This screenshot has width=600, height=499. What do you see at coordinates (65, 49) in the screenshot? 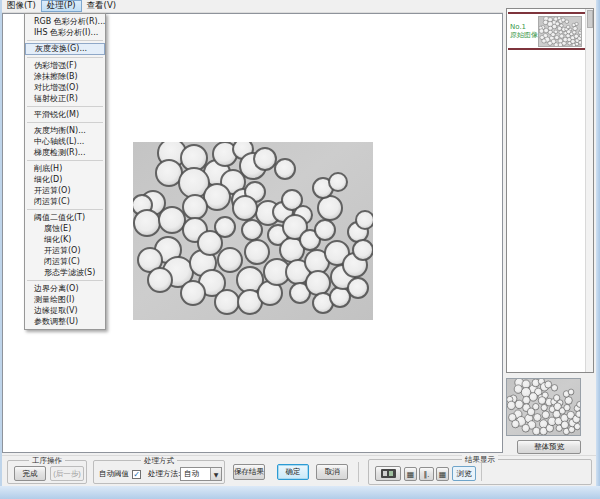
I see `menu-item: 灰度变换(G)...` at bounding box center [65, 49].